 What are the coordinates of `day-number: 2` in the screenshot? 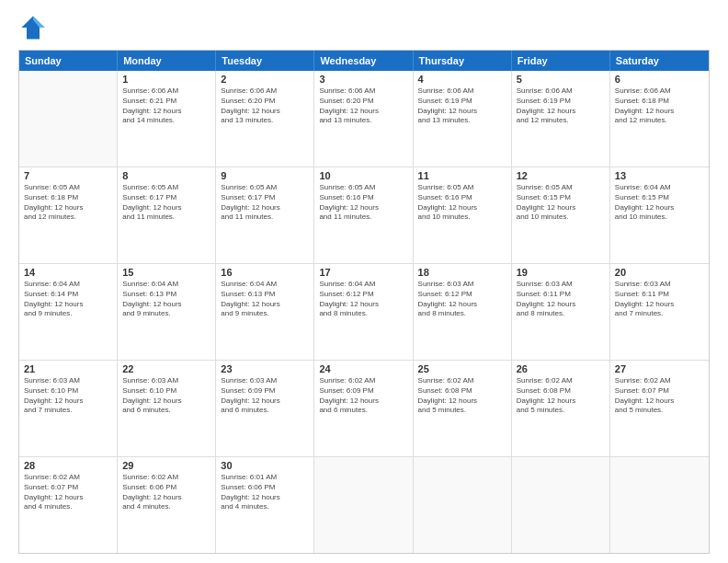 It's located at (265, 79).